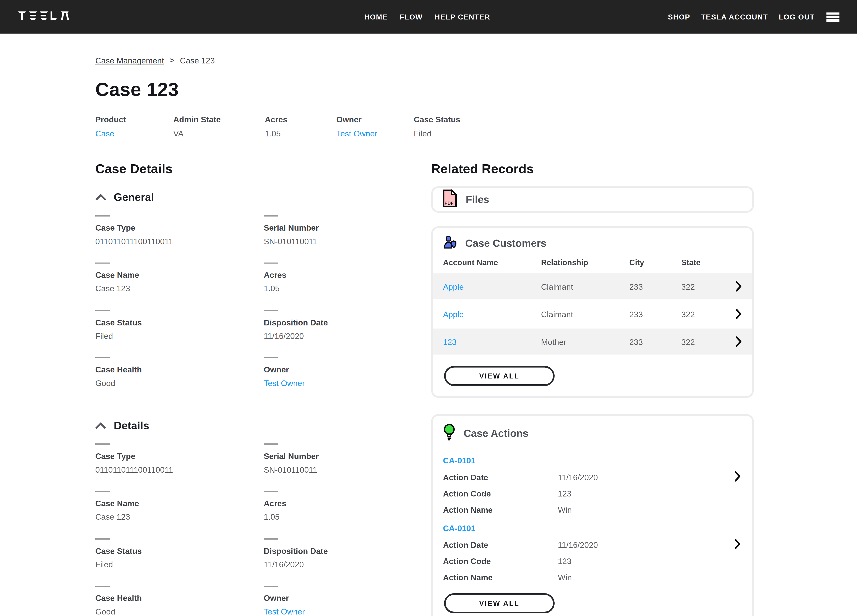  Describe the element at coordinates (331, 227) in the screenshot. I see `field-label: Serial Number` at that location.